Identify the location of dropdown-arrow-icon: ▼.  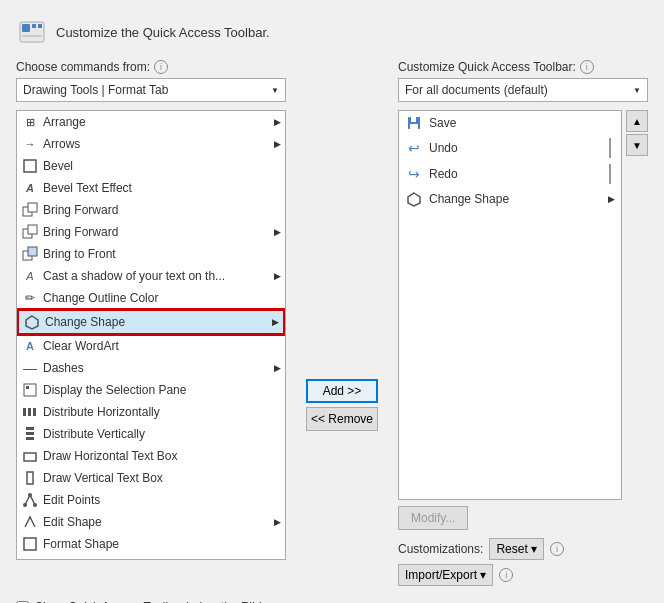
(275, 90).